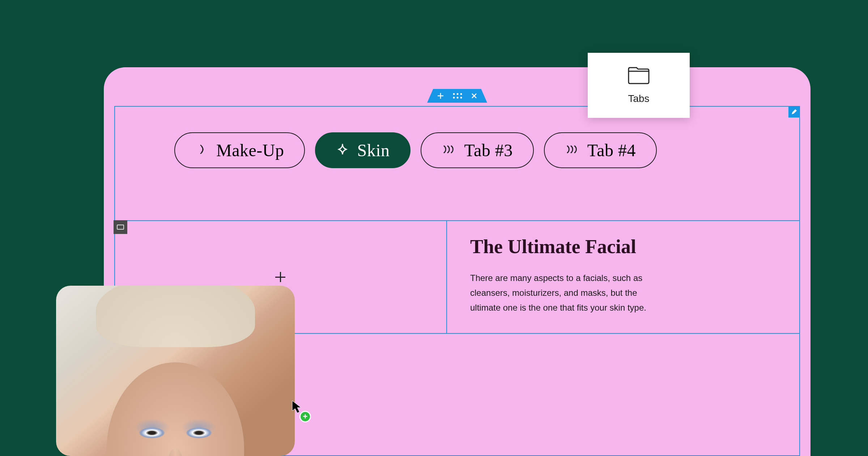 Image resolution: width=868 pixels, height=456 pixels. I want to click on tab-makeup: Make-Up, so click(239, 150).